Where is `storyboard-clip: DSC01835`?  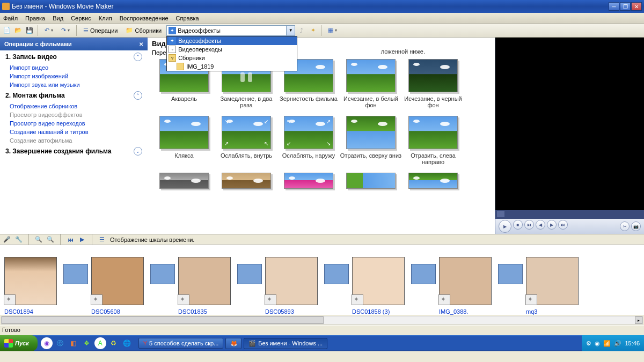 storyboard-clip: DSC01835 is located at coordinates (204, 281).